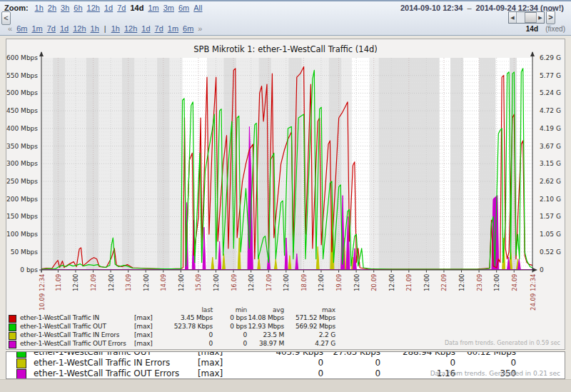  I want to click on date-from: 2014-09-10 12:34, so click(431, 8).